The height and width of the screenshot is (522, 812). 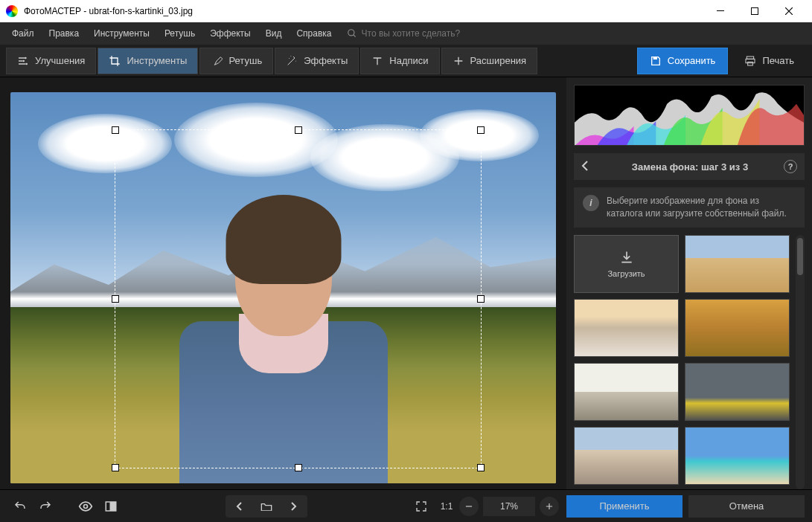 What do you see at coordinates (627, 264) in the screenshot?
I see `upload-background-button: Загрузить` at bounding box center [627, 264].